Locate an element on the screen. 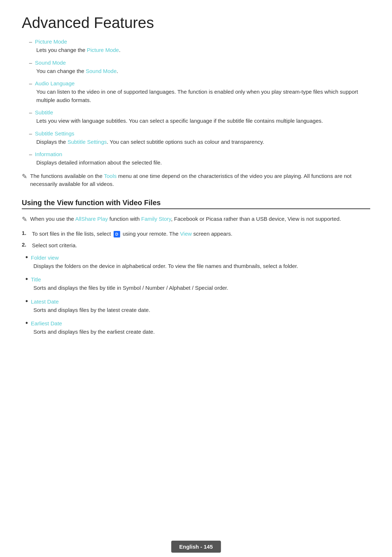 The height and width of the screenshot is (557, 392). dash-item-subtitle-settings: – Subtitle Settings Displays the Subtitl… is located at coordinates (200, 138).